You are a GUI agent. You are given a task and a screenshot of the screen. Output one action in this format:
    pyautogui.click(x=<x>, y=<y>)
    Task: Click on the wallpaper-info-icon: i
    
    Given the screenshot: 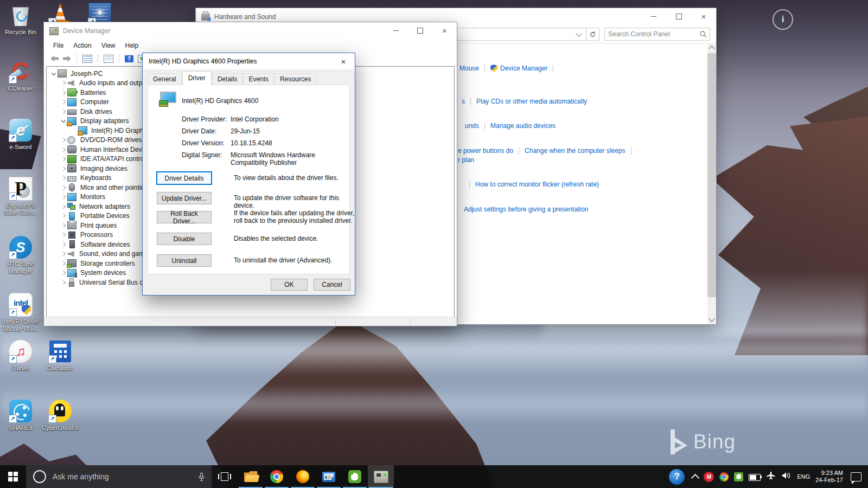 What is the action you would take?
    pyautogui.click(x=783, y=20)
    